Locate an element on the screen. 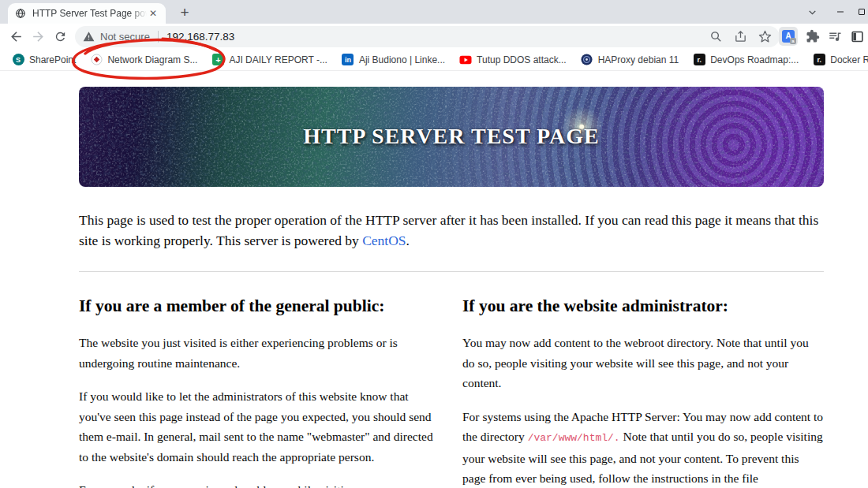  centos-link: CentOS is located at coordinates (383, 240).